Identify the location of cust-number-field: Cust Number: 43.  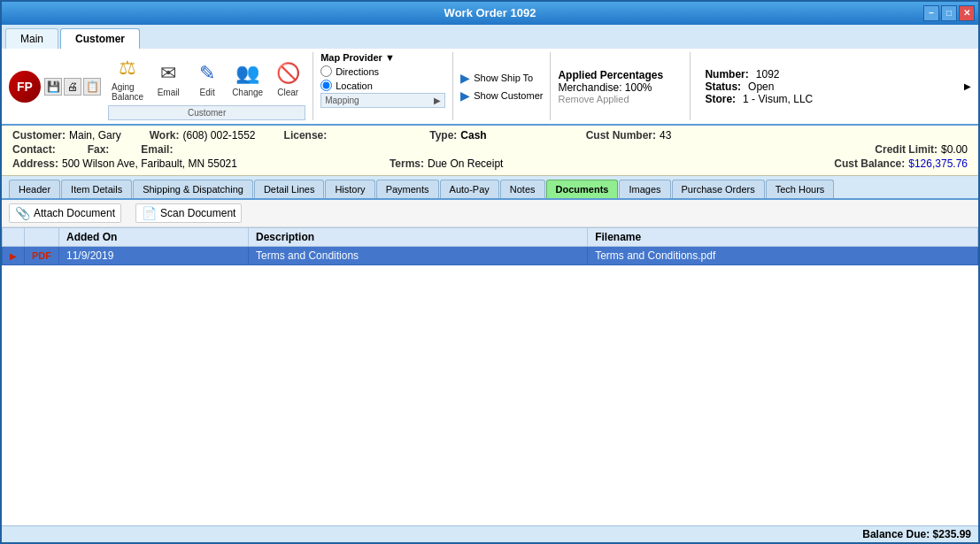
(629, 135).